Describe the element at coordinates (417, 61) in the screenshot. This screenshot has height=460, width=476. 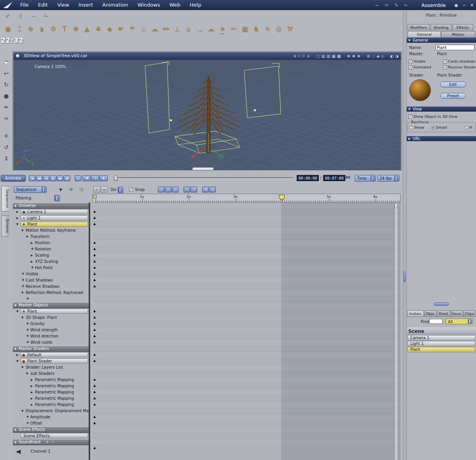
I see `checkbox-row-visible: Visible` at that location.